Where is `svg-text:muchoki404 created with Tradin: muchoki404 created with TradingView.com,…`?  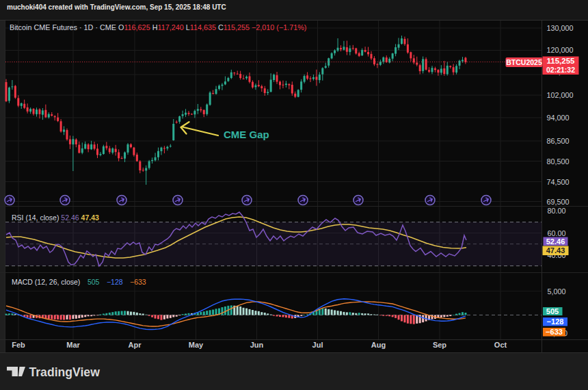 svg-text:muchoki404 created with Tradin: muchoki404 created with TradingView.com,… is located at coordinates (116, 7).